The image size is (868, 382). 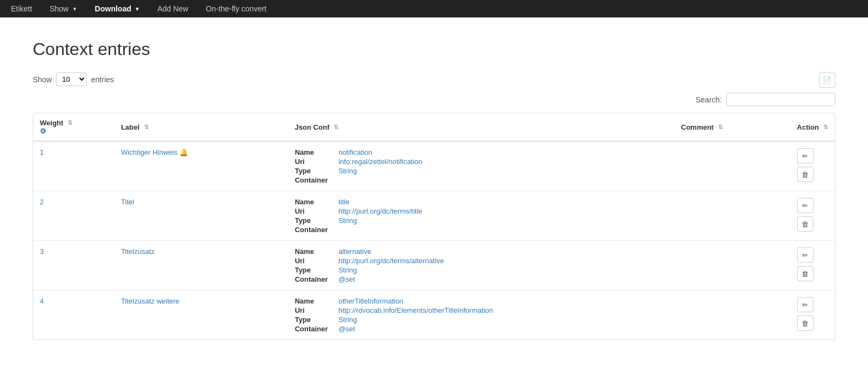 I want to click on json-conf-cell: Name notification Uri info:regal/zettel/…, so click(x=481, y=166).